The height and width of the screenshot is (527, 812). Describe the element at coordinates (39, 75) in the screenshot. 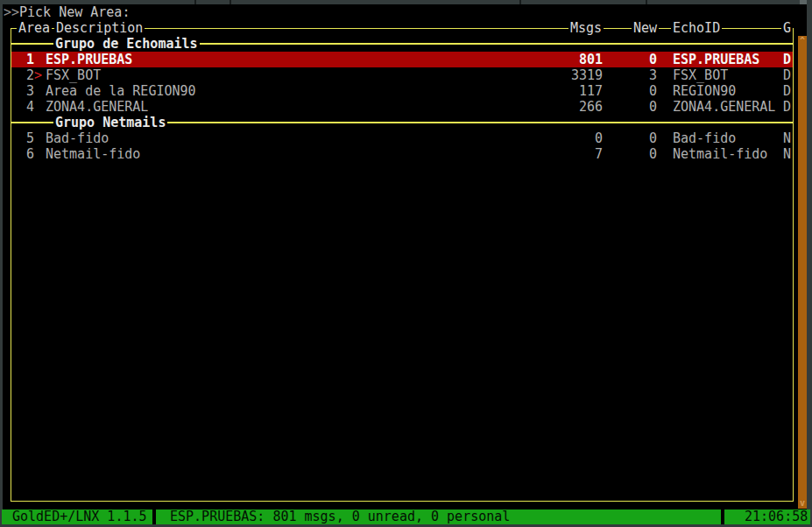

I see `last-read-marker-icon: >` at that location.